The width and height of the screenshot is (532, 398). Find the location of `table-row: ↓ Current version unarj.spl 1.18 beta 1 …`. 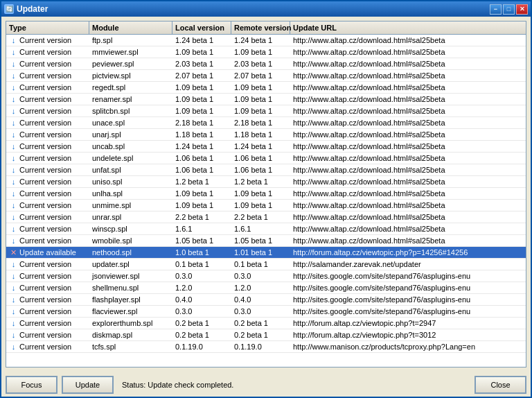

table-row: ↓ Current version unarj.spl 1.18 beta 1 … is located at coordinates (266, 135).